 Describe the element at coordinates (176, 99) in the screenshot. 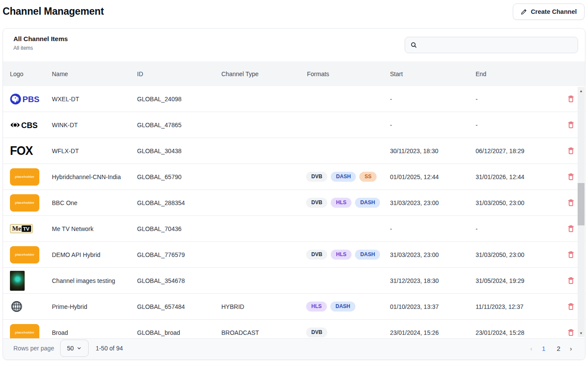

I see `channel-id: GLOBAL_24098` at that location.